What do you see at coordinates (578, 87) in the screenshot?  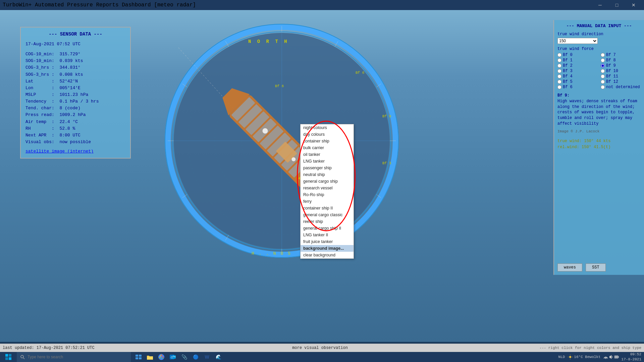 I see `bf6-option: Bf 6` at bounding box center [578, 87].